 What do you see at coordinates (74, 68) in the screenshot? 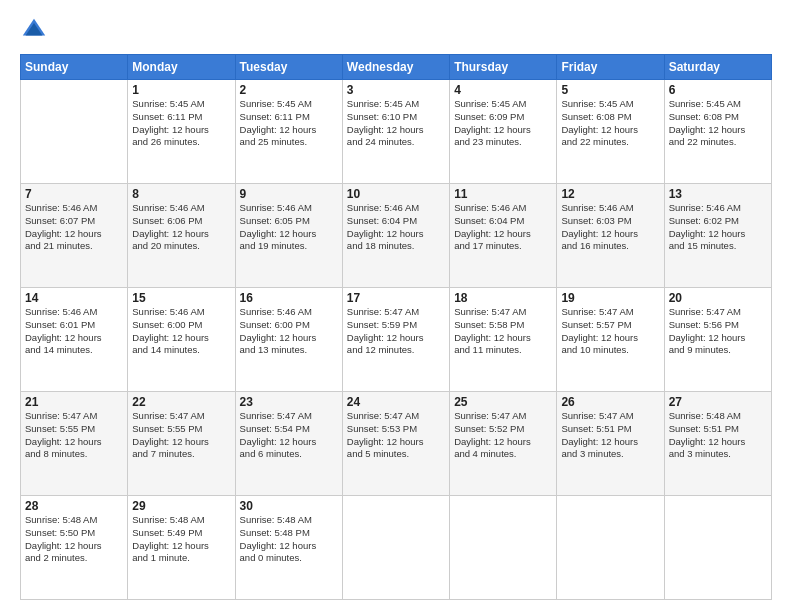
I see `weekday-sunday: Sunday` at bounding box center [74, 68].